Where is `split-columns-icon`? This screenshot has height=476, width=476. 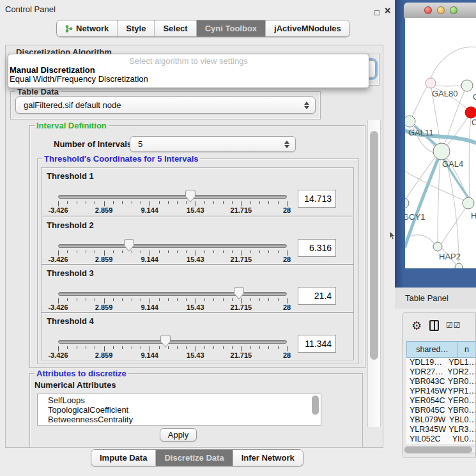 split-columns-icon is located at coordinates (434, 326).